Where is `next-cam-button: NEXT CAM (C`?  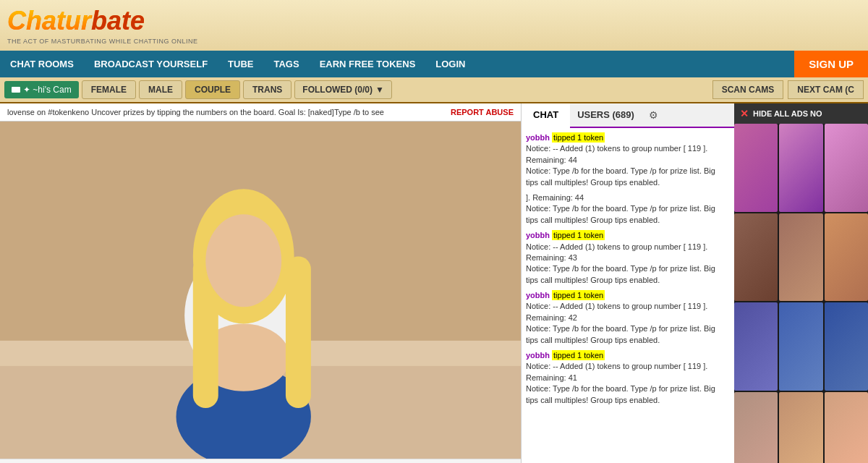
next-cam-button: NEXT CAM (C is located at coordinates (826, 90).